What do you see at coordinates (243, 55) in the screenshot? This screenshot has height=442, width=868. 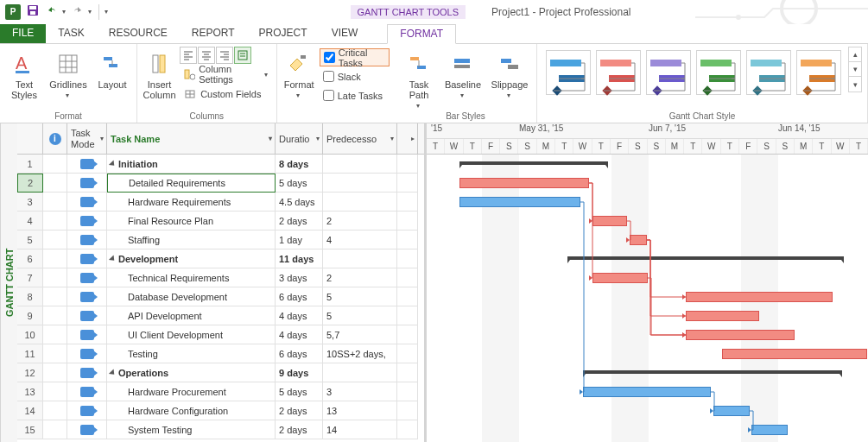 I see `wrap-text-button` at bounding box center [243, 55].